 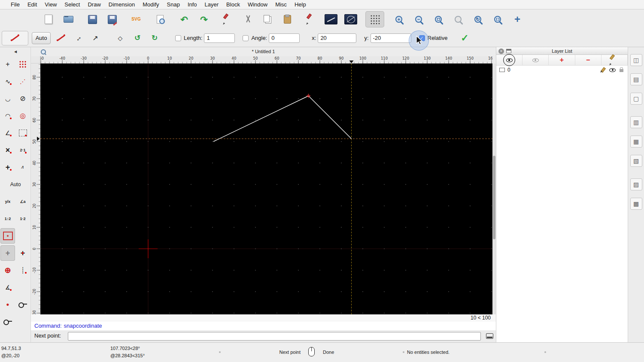 What do you see at coordinates (8, 133) in the screenshot?
I see `snap-tangent-button: ∠` at bounding box center [8, 133].